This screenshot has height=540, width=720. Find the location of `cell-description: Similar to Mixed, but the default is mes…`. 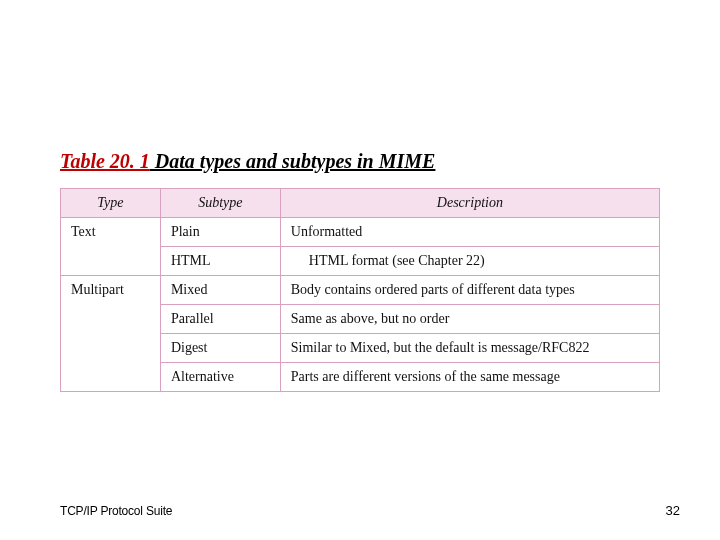

cell-description: Similar to Mixed, but the default is mes… is located at coordinates (470, 348).